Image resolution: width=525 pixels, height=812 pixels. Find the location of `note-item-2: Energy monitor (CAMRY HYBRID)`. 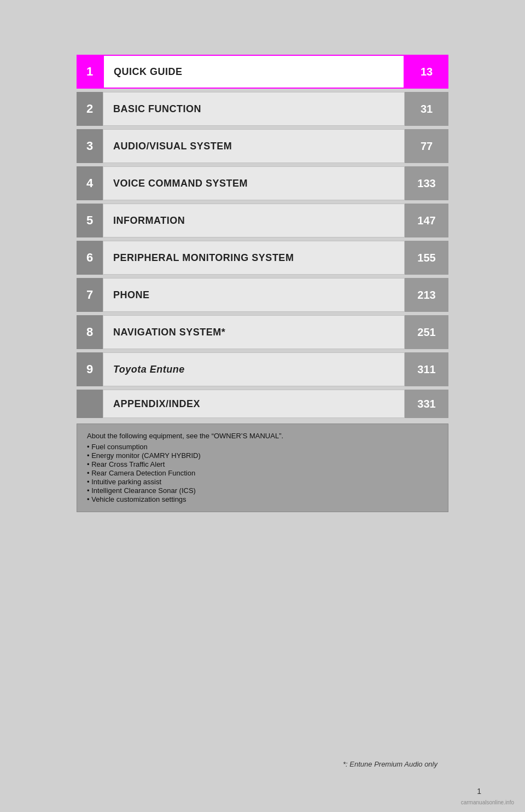

note-item-2: Energy monitor (CAMRY HYBRID) is located at coordinates (262, 455).